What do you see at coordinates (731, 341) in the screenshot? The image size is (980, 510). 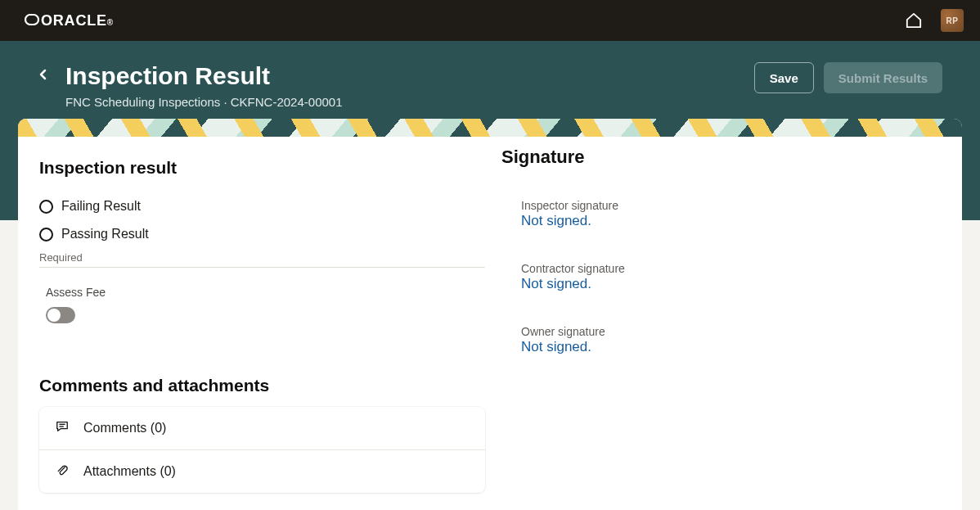 I see `owner-signature-block: Owner signature Not signed.` at bounding box center [731, 341].